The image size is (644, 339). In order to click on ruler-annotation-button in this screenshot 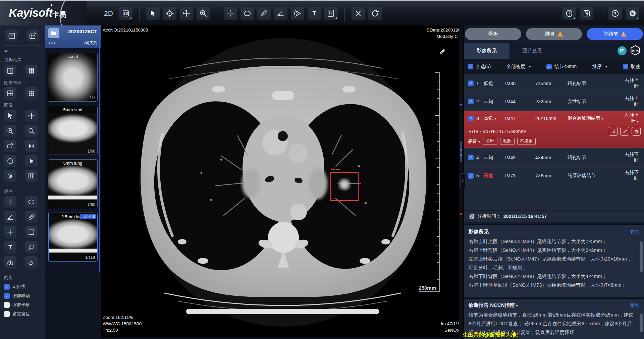, I will do `click(32, 217)`.